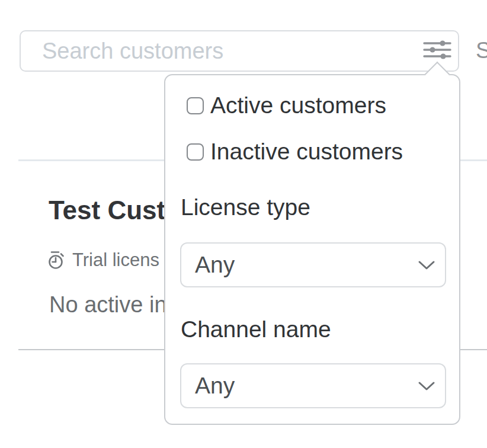 The image size is (487, 448). Describe the element at coordinates (299, 105) in the screenshot. I see `active-customers-label: Active customers` at that location.